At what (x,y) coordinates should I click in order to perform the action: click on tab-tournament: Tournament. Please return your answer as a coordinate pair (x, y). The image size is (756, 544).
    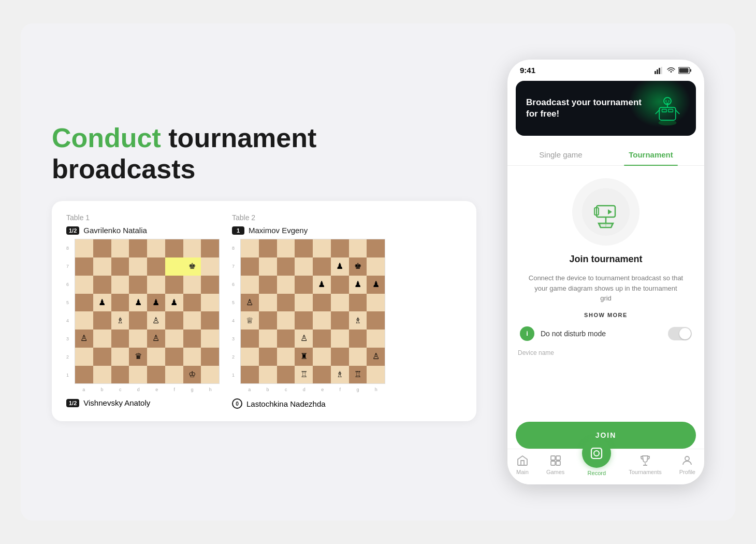
    Looking at the image, I should click on (651, 154).